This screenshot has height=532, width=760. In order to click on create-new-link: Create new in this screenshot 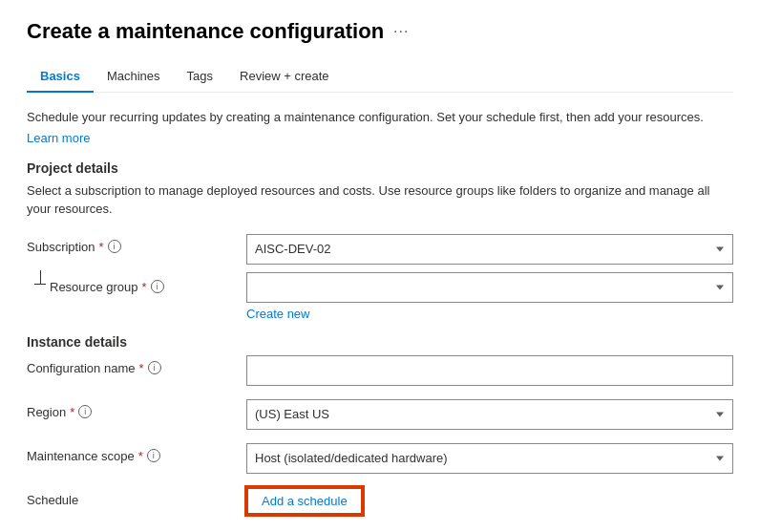, I will do `click(490, 313)`.